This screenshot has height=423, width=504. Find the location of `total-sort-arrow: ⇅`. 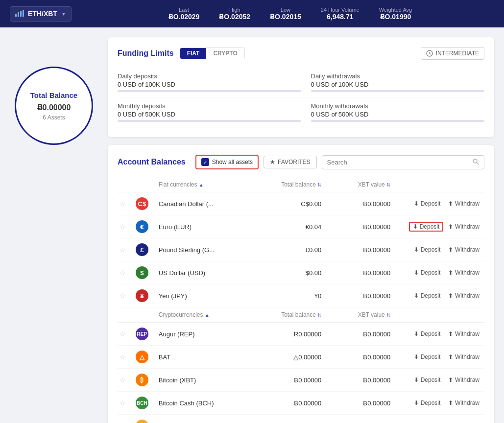

total-sort-arrow: ⇅ is located at coordinates (319, 185).